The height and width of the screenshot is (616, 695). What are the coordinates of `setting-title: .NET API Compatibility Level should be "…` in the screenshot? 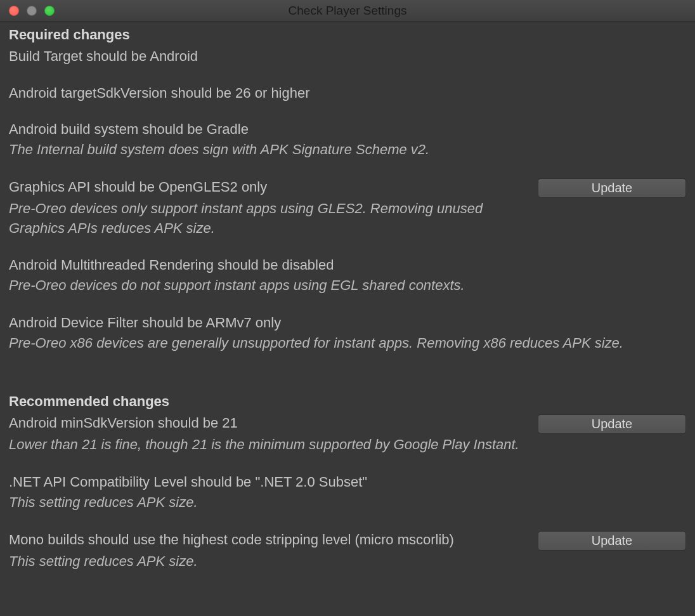 It's located at (348, 482).